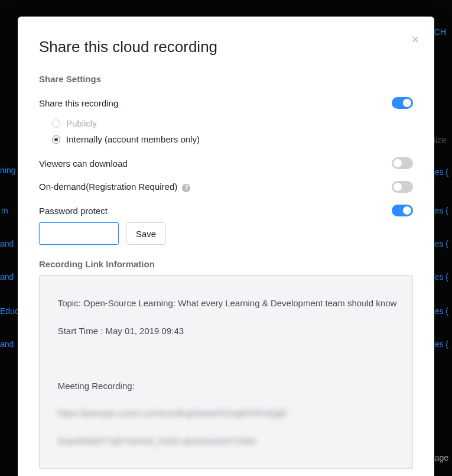  I want to click on bg-es-4: es (, so click(442, 277).